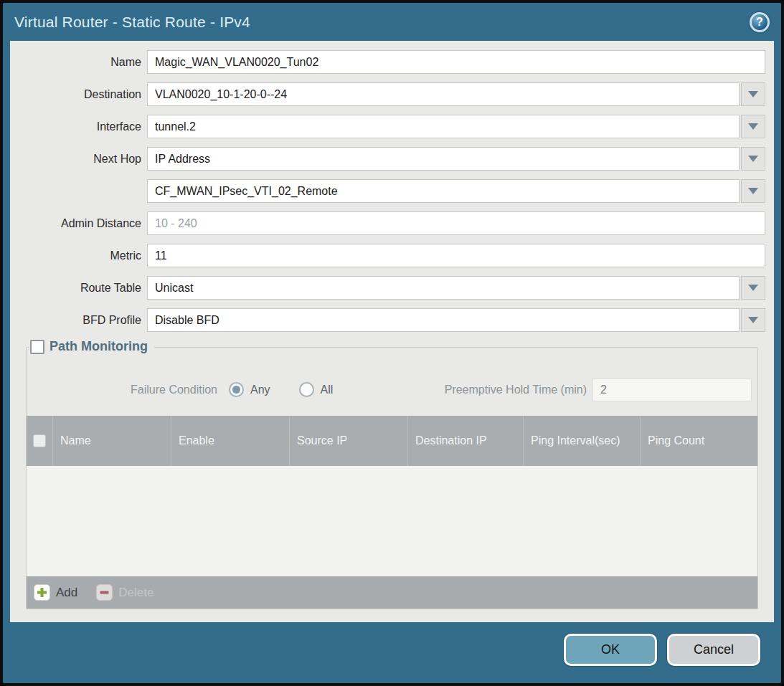  What do you see at coordinates (753, 159) in the screenshot?
I see `next-hop-dropdown-button` at bounding box center [753, 159].